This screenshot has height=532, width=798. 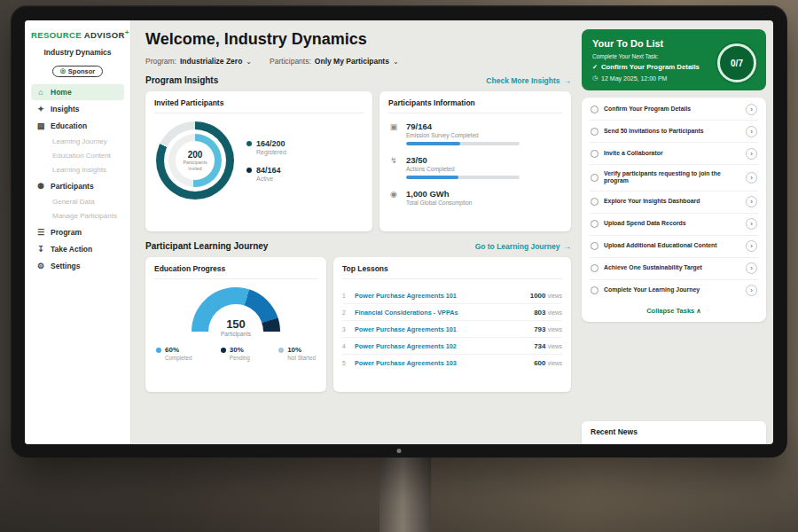 What do you see at coordinates (433, 177) in the screenshot?
I see `actions-progress-fill` at bounding box center [433, 177].